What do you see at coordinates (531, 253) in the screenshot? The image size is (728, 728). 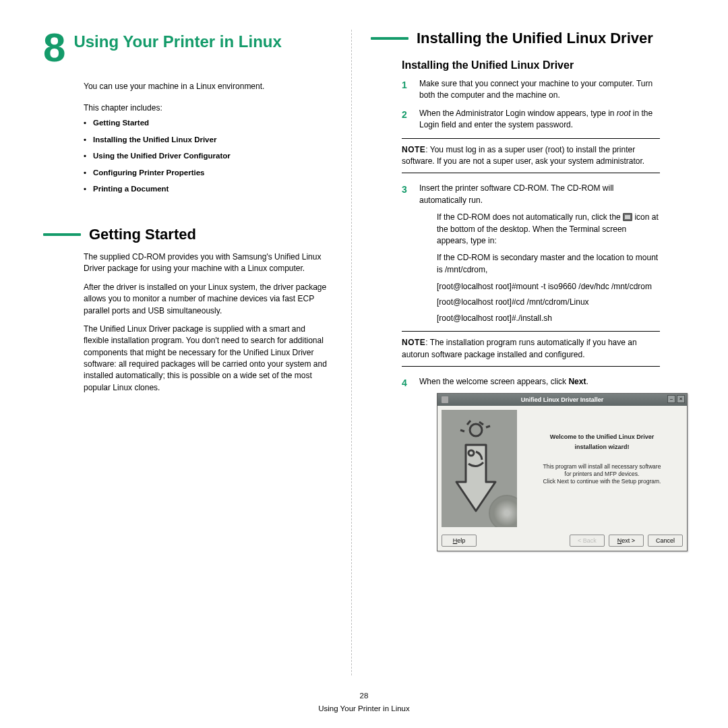 I see `step-3: 3 Insert the printer software CD-ROM. Th…` at bounding box center [531, 253].